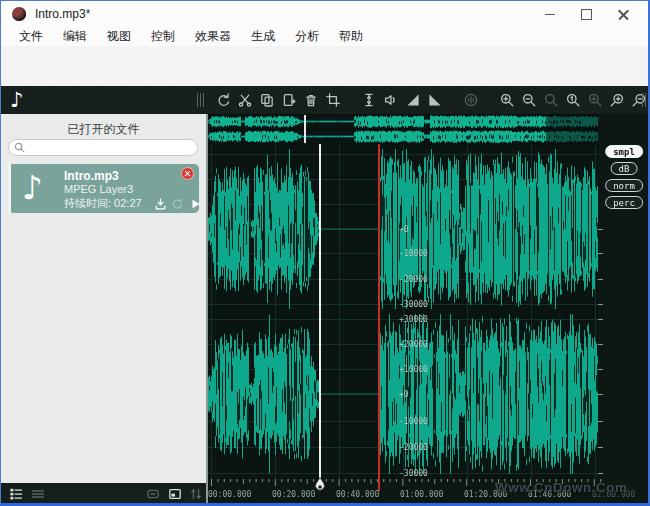 This screenshot has width=650, height=506. What do you see at coordinates (422, 494) in the screenshot?
I see `ruler-label-3: 01:00.000` at bounding box center [422, 494].